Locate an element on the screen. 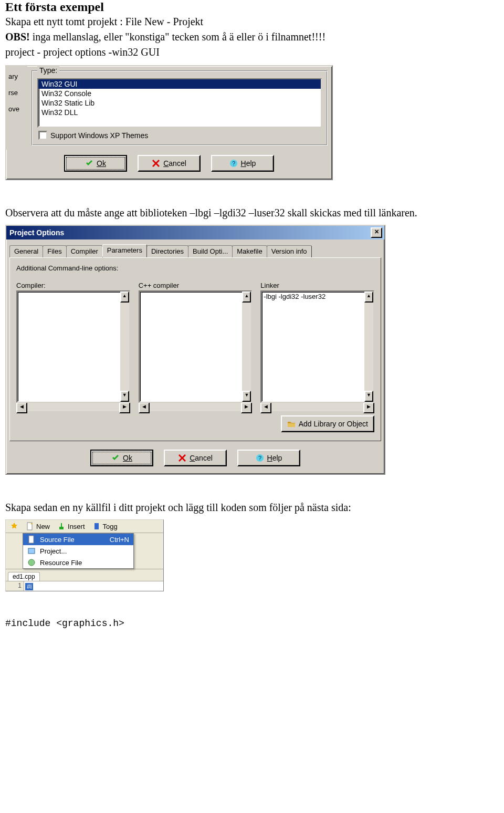  linker-label: Linker is located at coordinates (317, 286).